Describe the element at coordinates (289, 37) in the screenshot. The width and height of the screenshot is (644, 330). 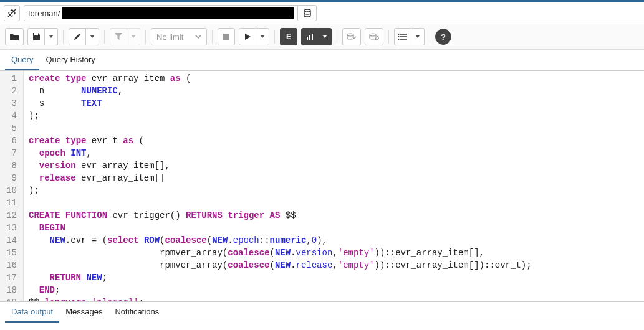
I see `explain-button: E` at that location.